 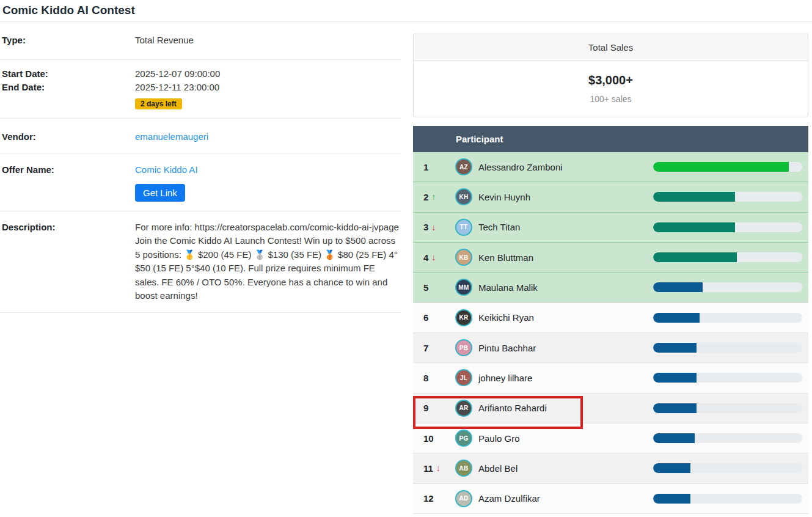 I want to click on rank-cell: 3 ↓, so click(x=434, y=227).